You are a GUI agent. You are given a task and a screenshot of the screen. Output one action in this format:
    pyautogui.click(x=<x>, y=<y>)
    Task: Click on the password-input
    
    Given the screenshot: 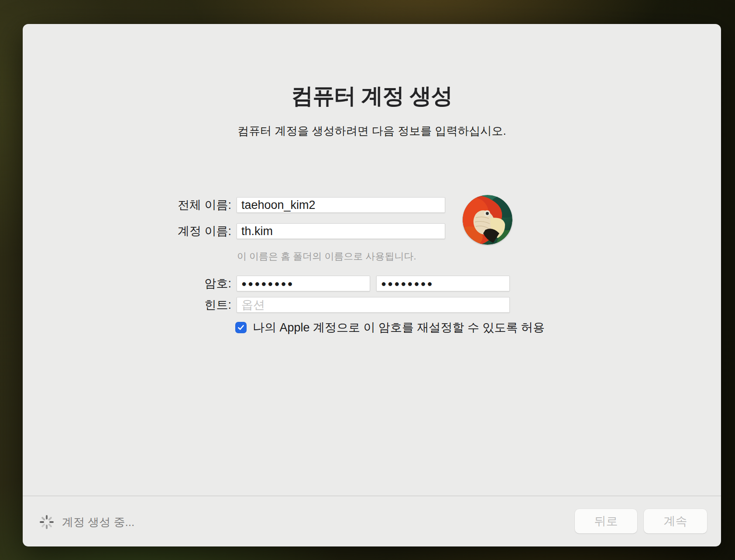 What is the action you would take?
    pyautogui.click(x=303, y=283)
    